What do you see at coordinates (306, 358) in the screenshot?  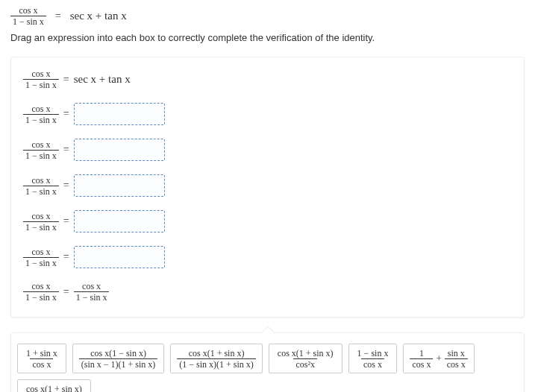 I see `tile-4: cos x(1 + sin x) cos²x` at bounding box center [306, 358].